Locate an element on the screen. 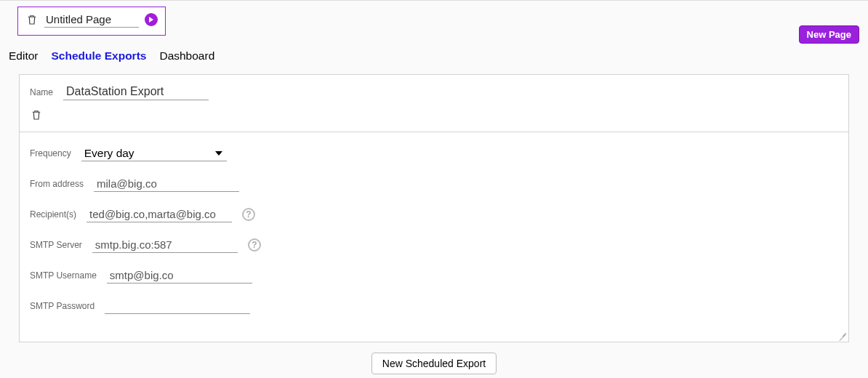 Image resolution: width=868 pixels, height=378 pixels. from-field is located at coordinates (166, 184).